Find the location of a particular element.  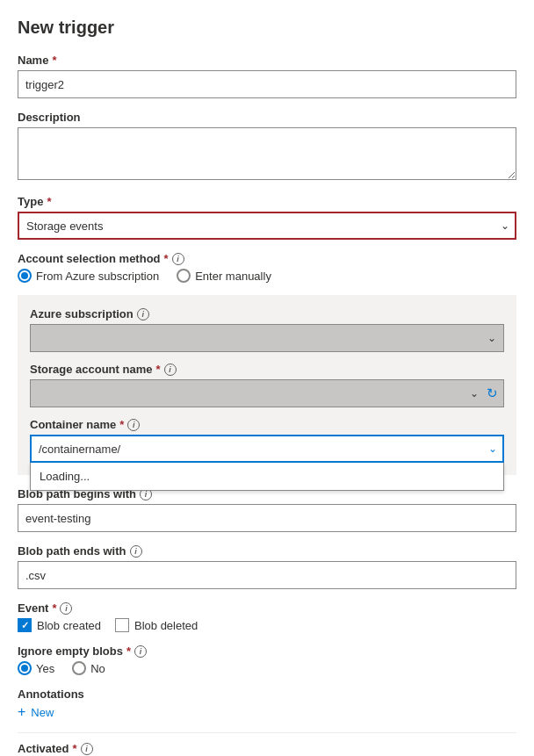

azure-subscription-select-wrapper: ⌄ is located at coordinates (267, 338).